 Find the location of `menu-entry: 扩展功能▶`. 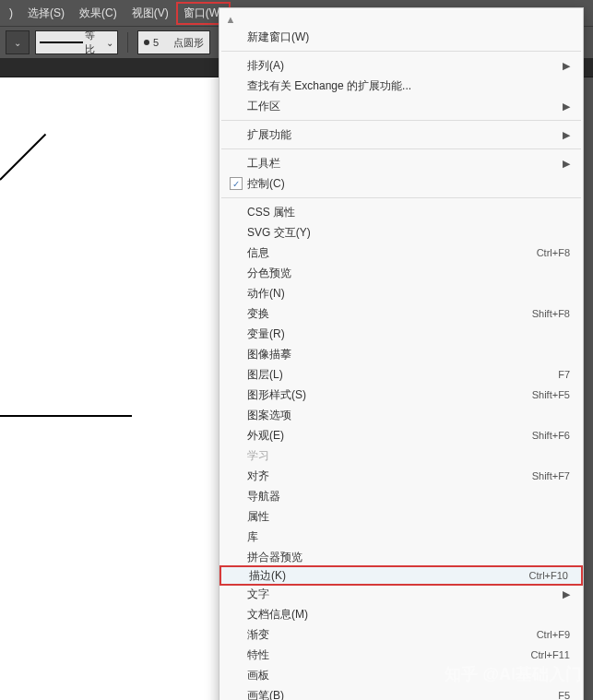

menu-entry: 扩展功能▶ is located at coordinates (401, 135).